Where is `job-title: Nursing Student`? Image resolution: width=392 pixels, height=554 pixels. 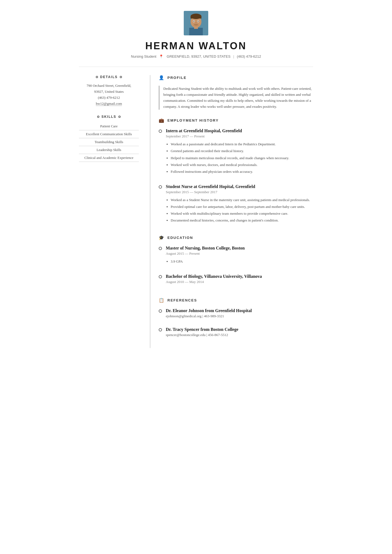
job-title: Nursing Student is located at coordinates (144, 57).